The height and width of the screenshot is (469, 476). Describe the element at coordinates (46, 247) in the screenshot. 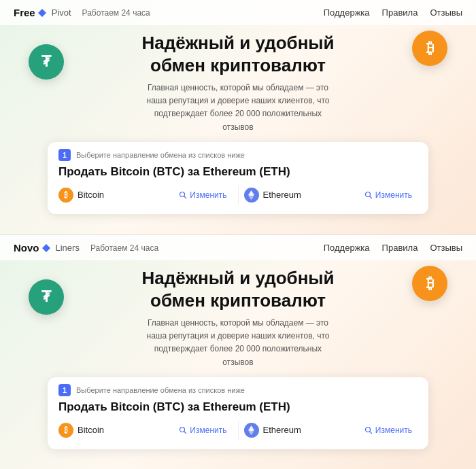

I see `brand-name: Novo Liners` at that location.